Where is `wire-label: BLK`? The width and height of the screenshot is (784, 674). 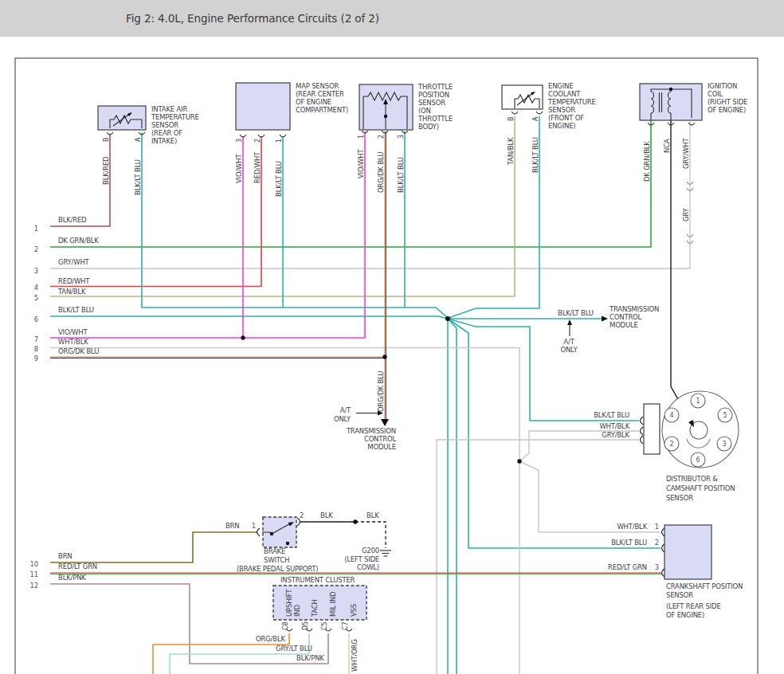
wire-label: BLK is located at coordinates (327, 515).